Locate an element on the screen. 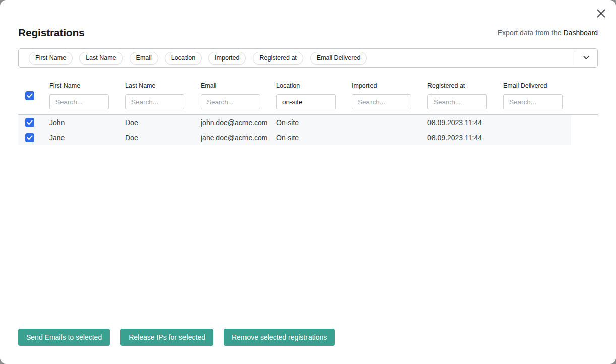 This screenshot has height=364, width=616. export-note: Export data from the Dashboard is located at coordinates (547, 33).